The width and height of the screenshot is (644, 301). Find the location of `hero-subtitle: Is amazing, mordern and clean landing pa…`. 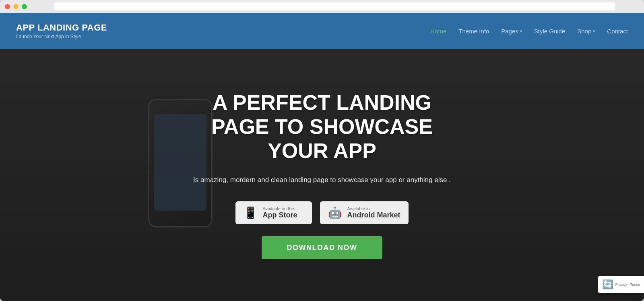

hero-subtitle: Is amazing, mordern and clean landing pa… is located at coordinates (322, 180).